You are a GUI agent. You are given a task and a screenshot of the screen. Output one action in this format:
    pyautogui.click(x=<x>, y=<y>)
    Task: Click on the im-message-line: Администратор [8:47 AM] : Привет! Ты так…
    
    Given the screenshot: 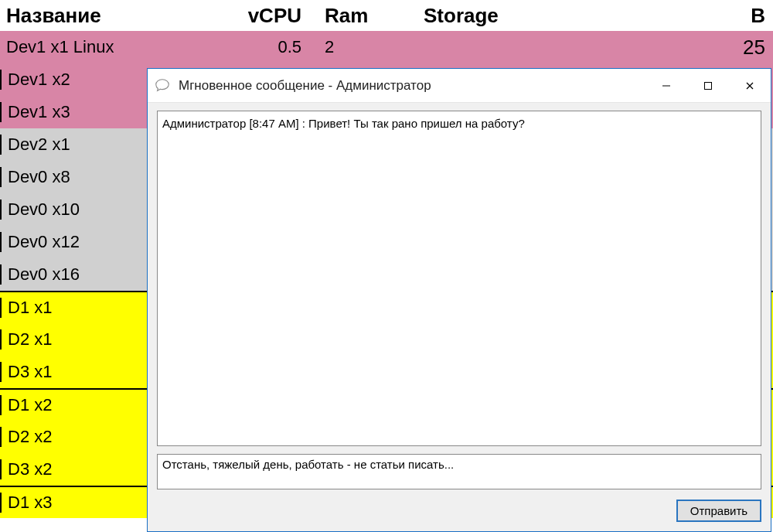 What is the action you would take?
    pyautogui.click(x=343, y=124)
    